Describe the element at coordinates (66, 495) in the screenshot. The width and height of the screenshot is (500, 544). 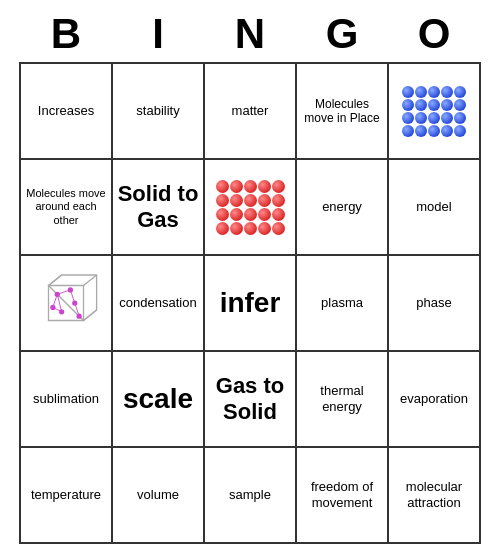
I see `cell-text-r4c0: temperature` at that location.